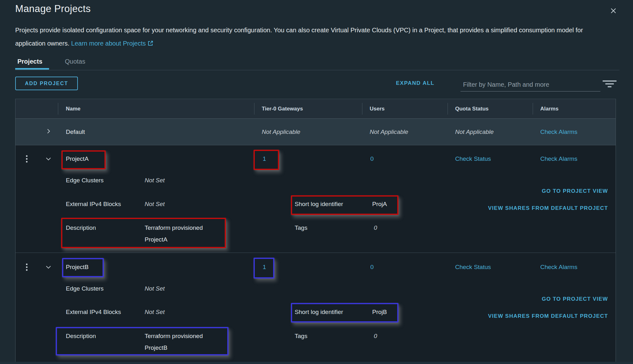 This screenshot has width=633, height=364. I want to click on table-header-row: Name Tier-0 Gateways Users Quota Status …, so click(316, 109).